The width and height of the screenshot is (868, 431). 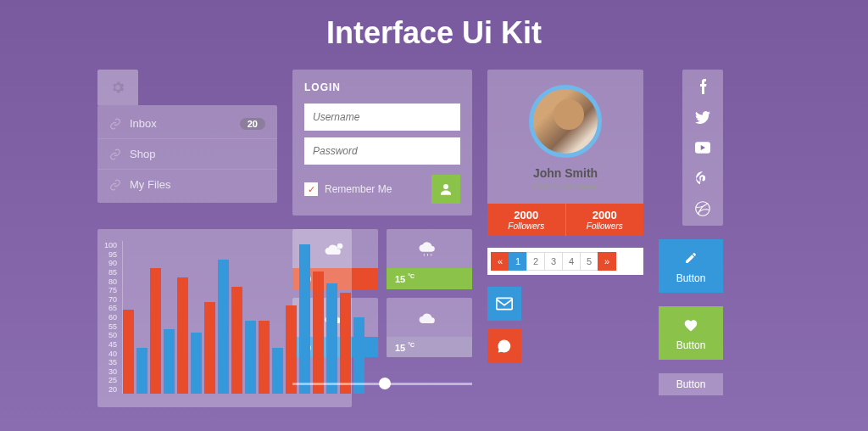 I want to click on chat-icon, so click(x=504, y=346).